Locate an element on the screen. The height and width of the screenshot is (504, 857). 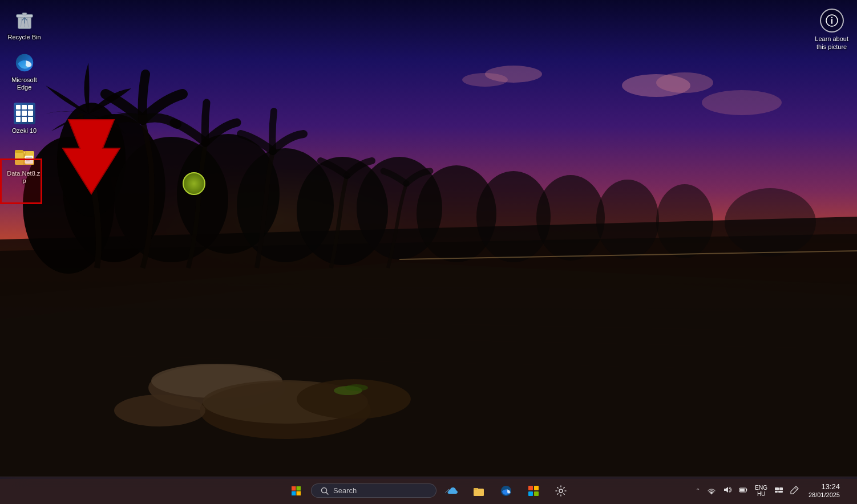
start-button is located at coordinates (296, 491).